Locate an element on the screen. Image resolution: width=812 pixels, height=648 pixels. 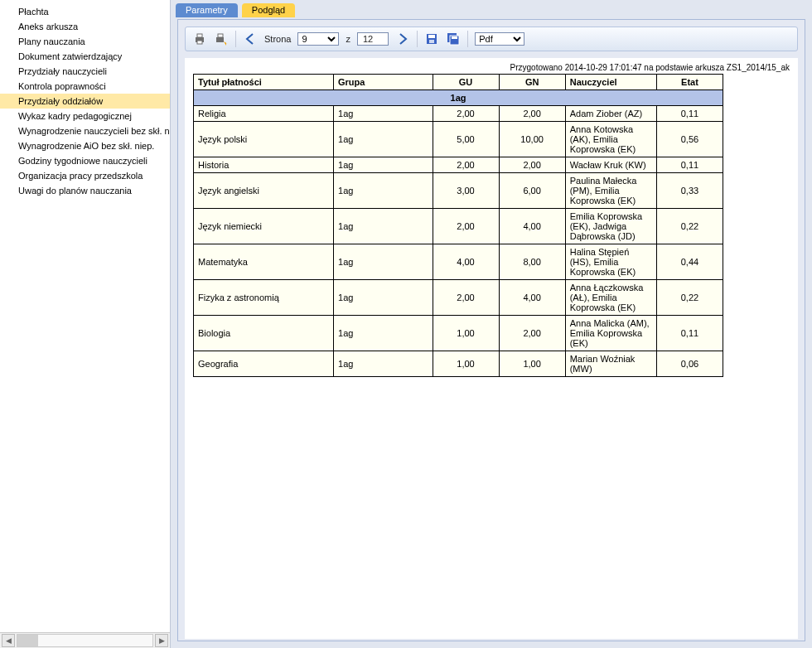
cell: 0,33 is located at coordinates (689, 191).